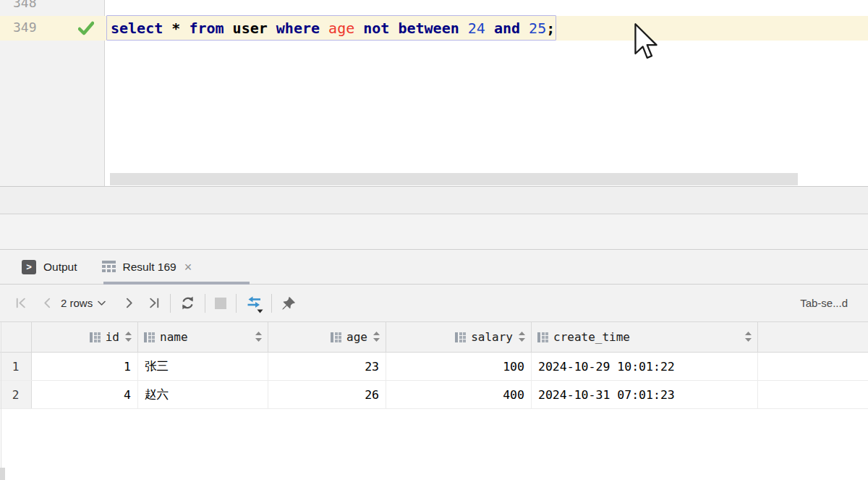 The width and height of the screenshot is (868, 480). What do you see at coordinates (645, 395) in the screenshot?
I see `table-cell-create_time: 2024-10-31 07:01:23` at bounding box center [645, 395].